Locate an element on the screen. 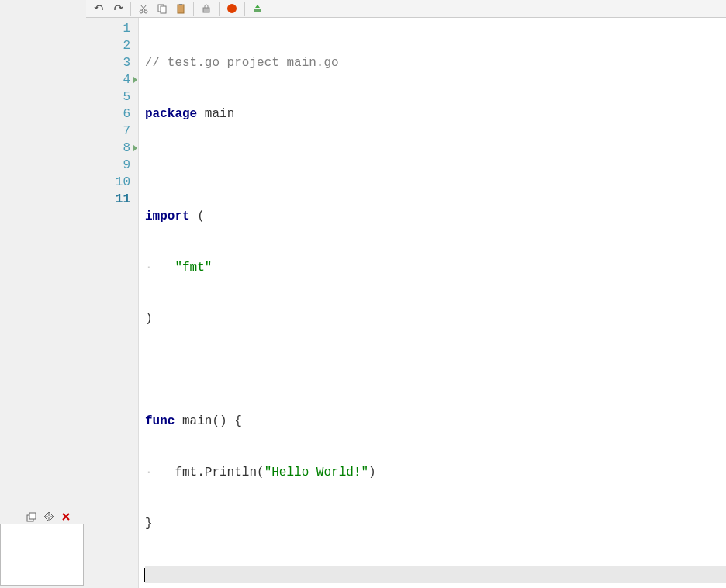 The width and height of the screenshot is (726, 588). code-line: ) is located at coordinates (436, 319).